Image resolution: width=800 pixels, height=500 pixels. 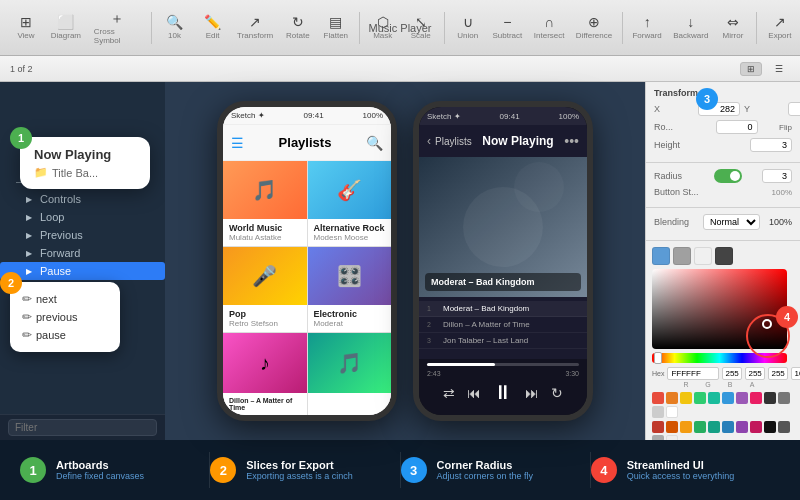 What do you see at coordinates (779, 69) in the screenshot?
I see `toolbar2-list-btn: ☰` at bounding box center [779, 69].